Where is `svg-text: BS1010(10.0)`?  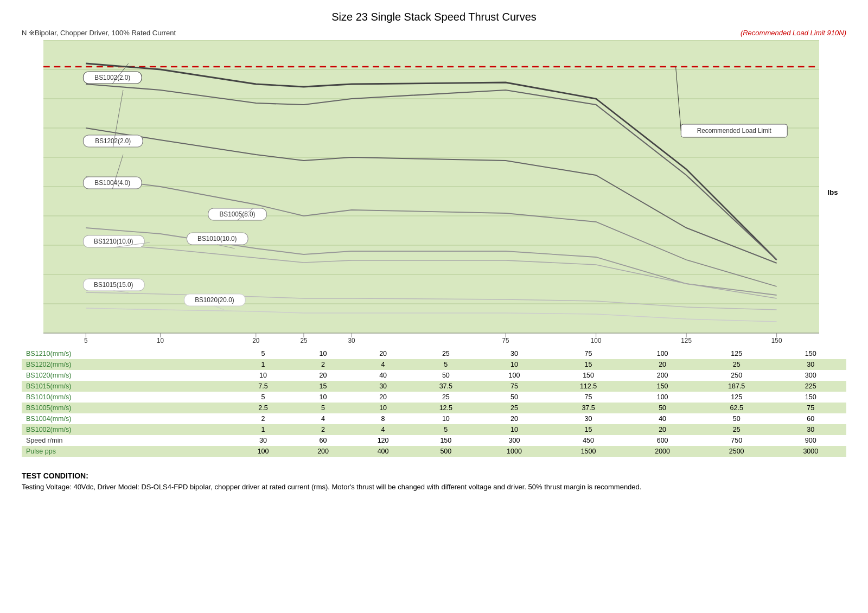
svg-text: BS1010(10.0) is located at coordinates (217, 239).